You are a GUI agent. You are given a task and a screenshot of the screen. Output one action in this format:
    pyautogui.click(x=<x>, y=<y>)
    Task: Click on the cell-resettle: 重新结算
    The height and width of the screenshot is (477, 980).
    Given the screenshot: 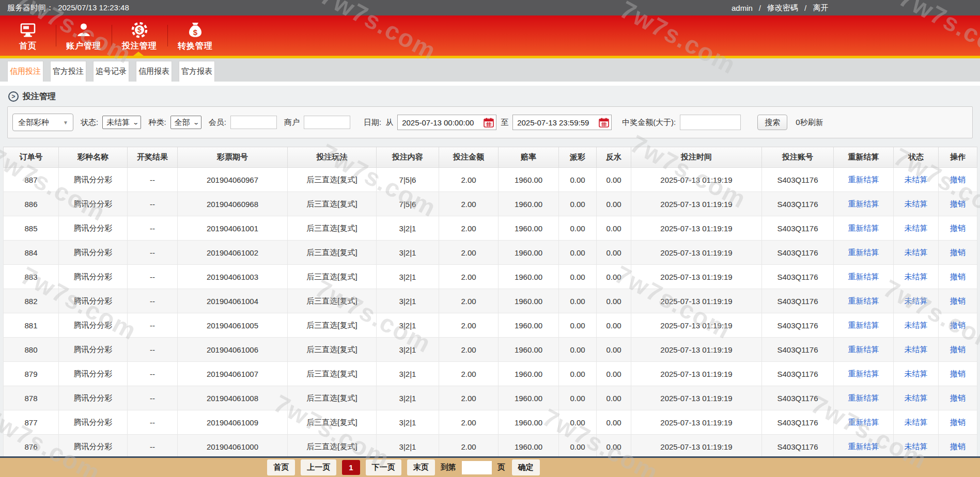 What is the action you would take?
    pyautogui.click(x=864, y=180)
    